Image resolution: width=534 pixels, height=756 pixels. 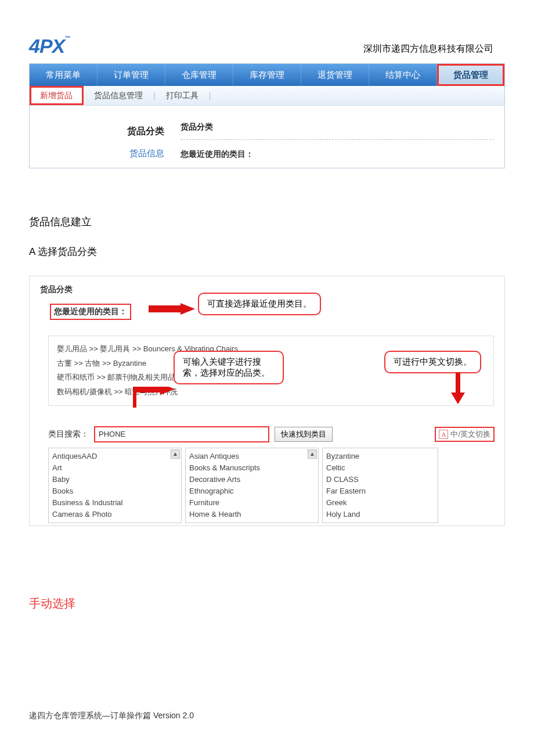 What do you see at coordinates (380, 485) in the screenshot?
I see `category-listbox-level-3: Byzantine Celtic D CLASS Far Eastern Gre…` at bounding box center [380, 485].